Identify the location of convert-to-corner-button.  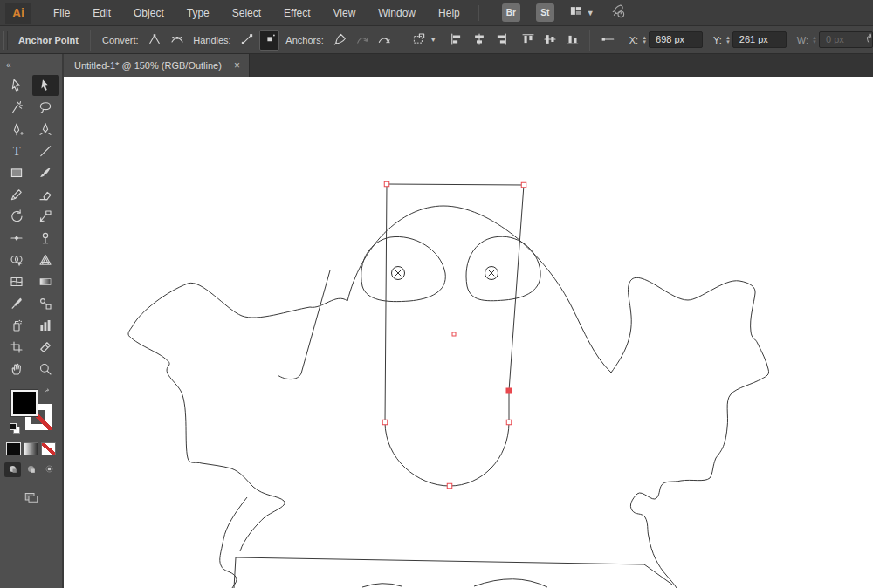
(155, 40).